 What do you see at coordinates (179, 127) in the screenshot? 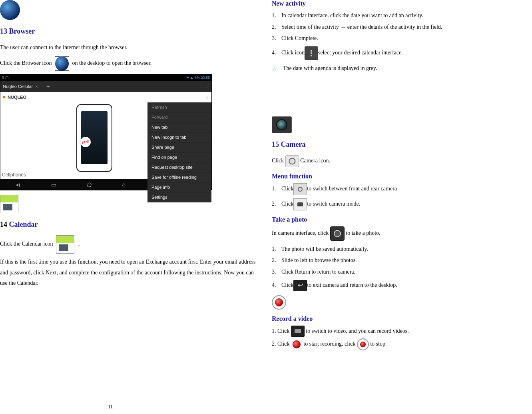
I see `menu-item: New tab` at bounding box center [179, 127].